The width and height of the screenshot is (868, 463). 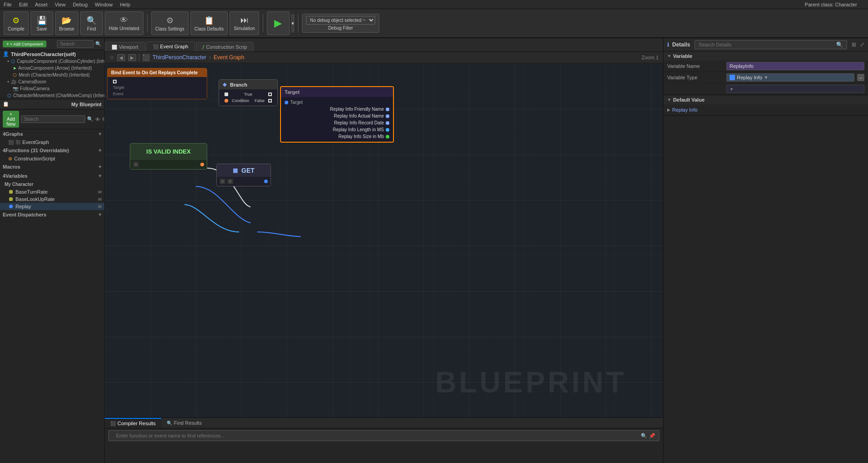 I want to click on back-button: ◀, so click(x=121, y=57).